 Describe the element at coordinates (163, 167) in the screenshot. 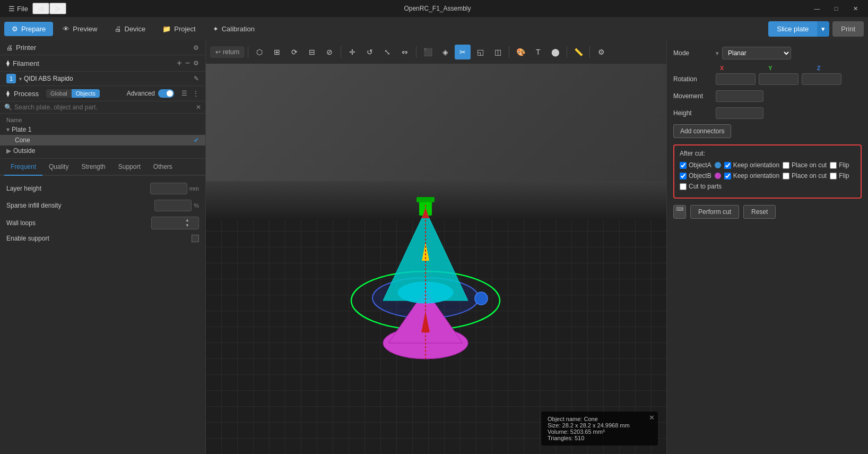

I see `tab-others: Others` at that location.